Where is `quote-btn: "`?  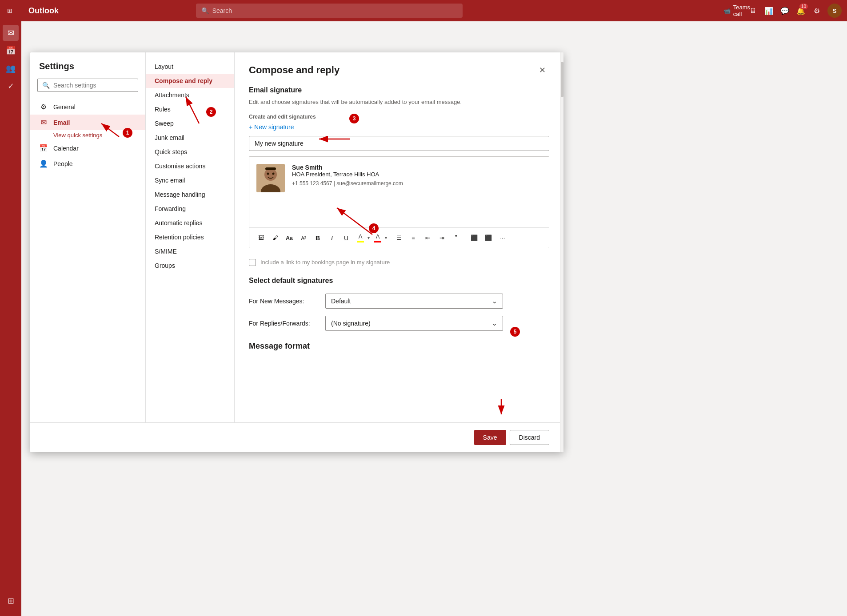
quote-btn: " is located at coordinates (456, 238).